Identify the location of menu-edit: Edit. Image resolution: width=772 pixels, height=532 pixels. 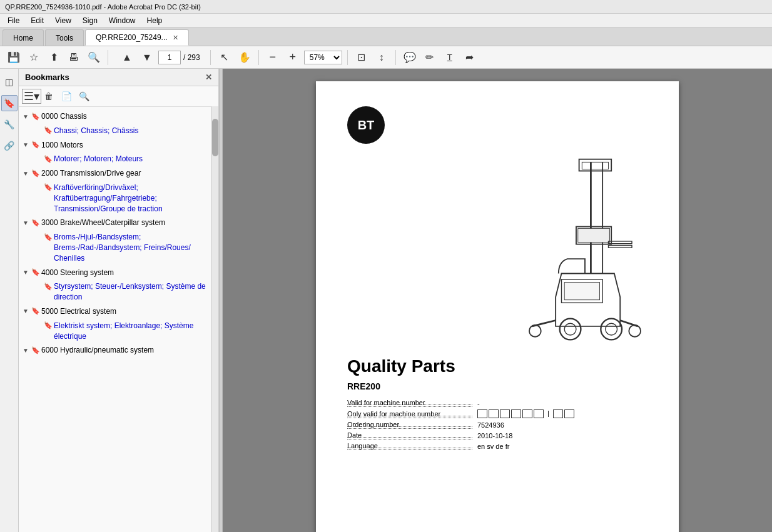
(38, 21).